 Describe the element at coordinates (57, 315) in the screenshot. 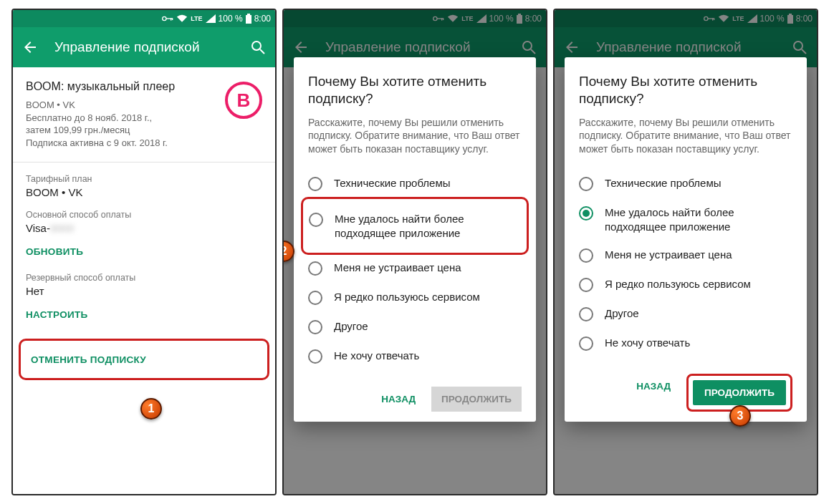

I see `setup-button: НАСТРОИТЬ` at that location.